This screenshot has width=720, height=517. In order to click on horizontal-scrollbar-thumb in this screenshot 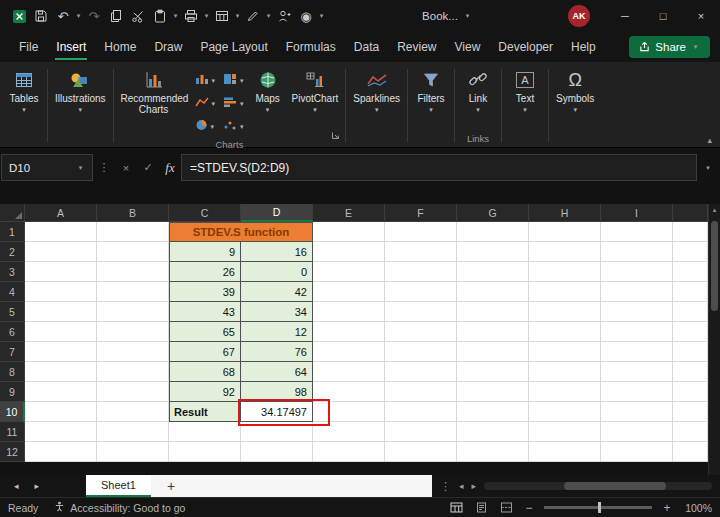, I will do `click(616, 486)`.